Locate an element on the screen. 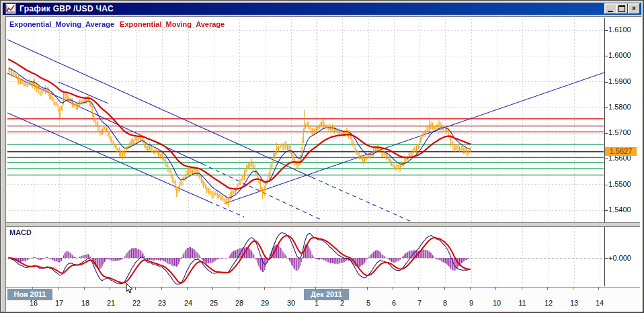  day-label: 12 is located at coordinates (549, 303).